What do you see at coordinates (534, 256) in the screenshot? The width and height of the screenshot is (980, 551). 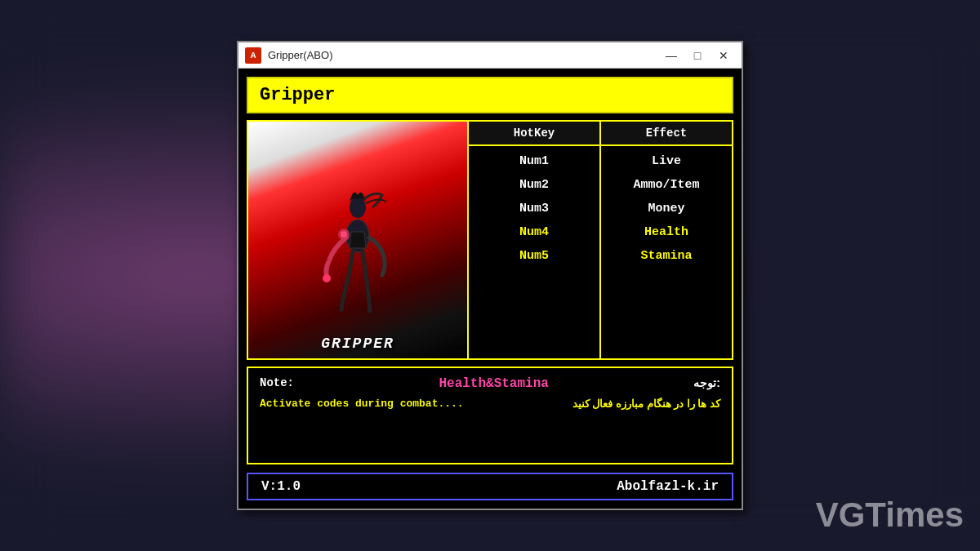 I see `hotkey-num5: Num5` at bounding box center [534, 256].